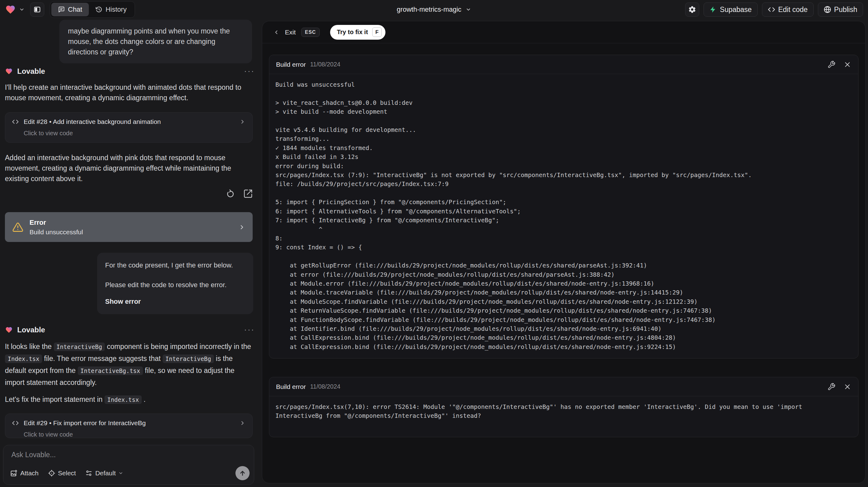 The height and width of the screenshot is (487, 868). I want to click on text-segment: Let's fix the import statement in, so click(55, 399).